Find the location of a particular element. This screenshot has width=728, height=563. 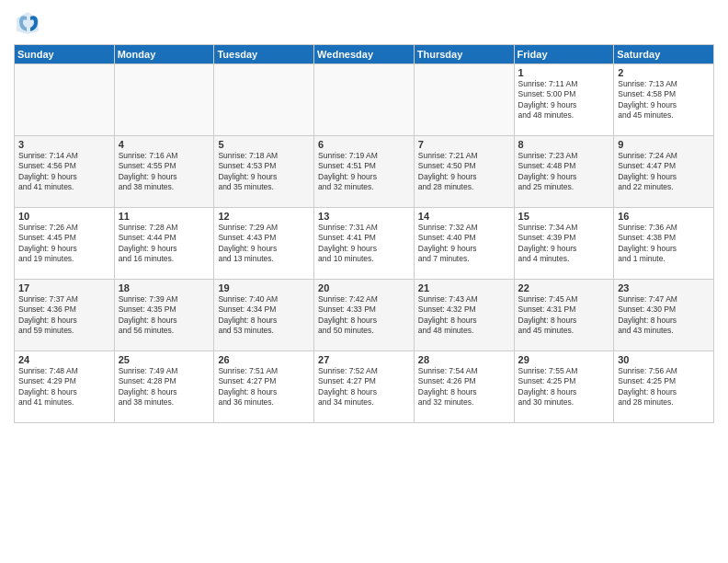

calendar-cell: 25Sunrise: 7:49 AM Sunset: 4:28 PM Dayli… is located at coordinates (164, 387).